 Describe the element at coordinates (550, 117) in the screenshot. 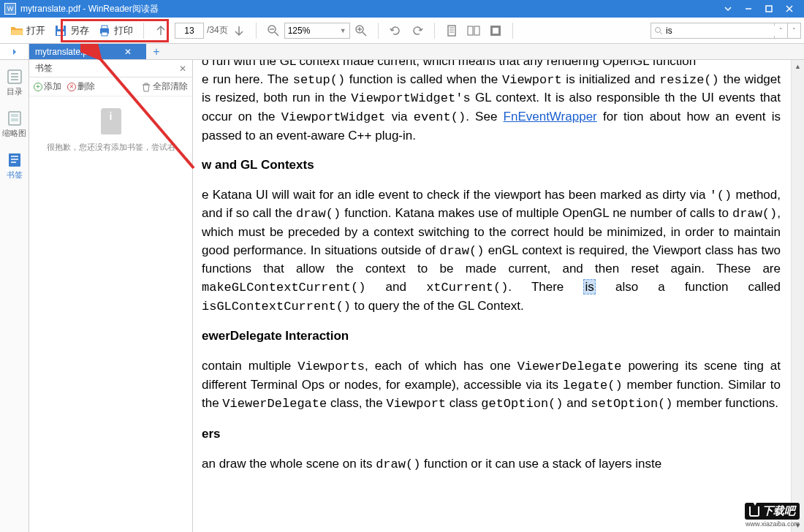

I see `link-fneventwrapper: FnEventWrapper` at that location.